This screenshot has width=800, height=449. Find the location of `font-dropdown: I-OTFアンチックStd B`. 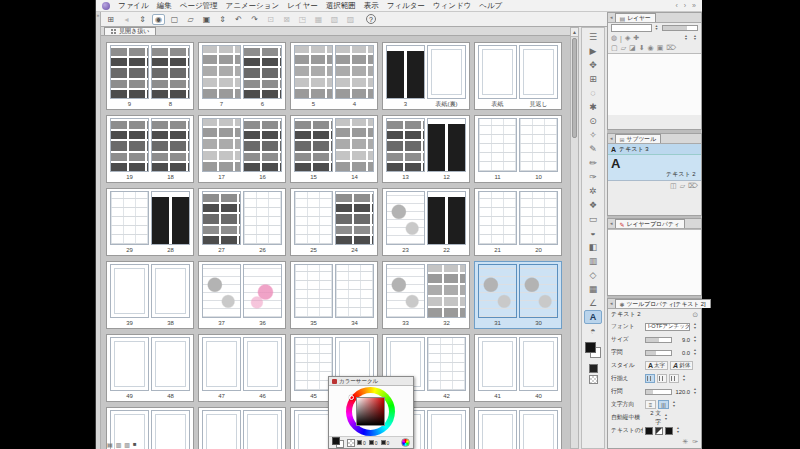

font-dropdown: I-OTFアンチックStd B is located at coordinates (668, 327).